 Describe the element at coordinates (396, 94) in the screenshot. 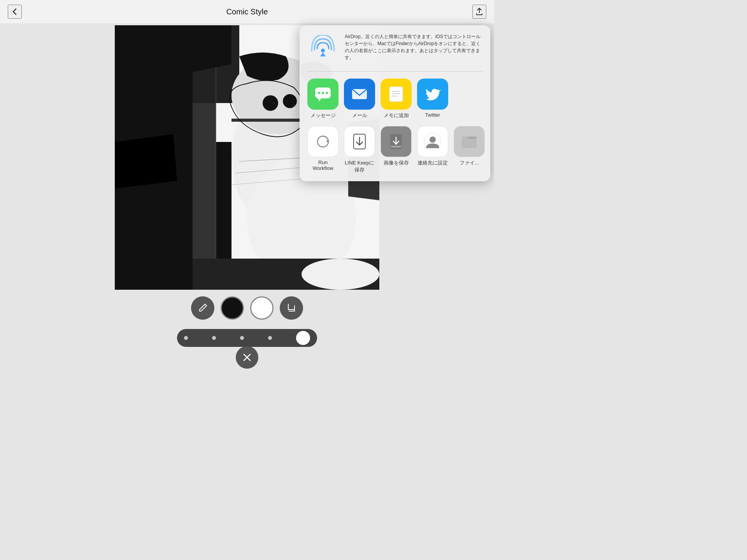

I see `notes-icon` at that location.